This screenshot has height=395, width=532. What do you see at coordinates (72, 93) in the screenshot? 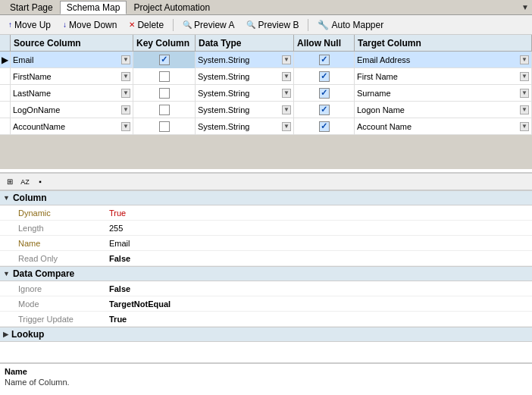
I see `source-cell: LastName ▼` at bounding box center [72, 93].